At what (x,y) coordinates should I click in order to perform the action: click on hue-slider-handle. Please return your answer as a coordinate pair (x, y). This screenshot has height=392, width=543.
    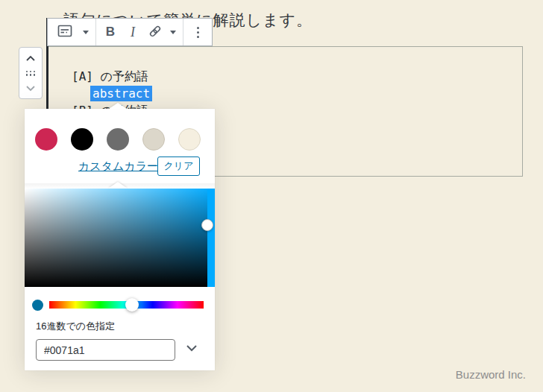
    Looking at the image, I should click on (132, 305).